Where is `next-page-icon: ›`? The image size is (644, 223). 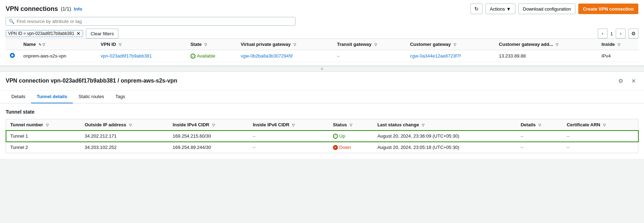 next-page-icon: › is located at coordinates (621, 34).